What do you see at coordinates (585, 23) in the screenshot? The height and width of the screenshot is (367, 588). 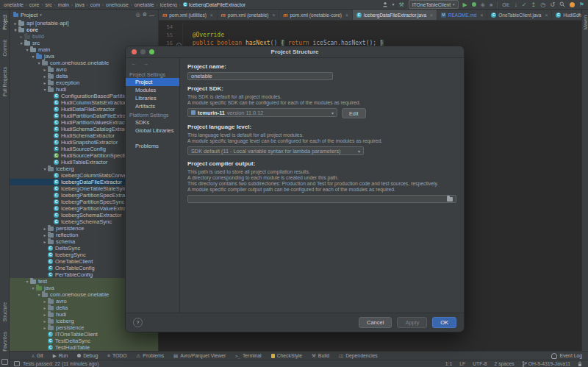 I see `tool-strip-item-maven: Maven` at bounding box center [585, 23].